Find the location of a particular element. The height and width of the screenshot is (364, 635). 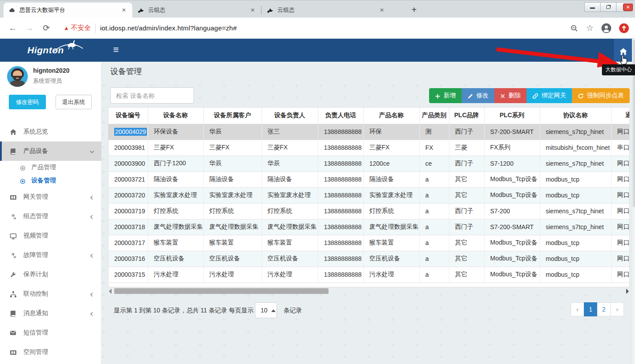

user-avatar is located at coordinates (18, 77).